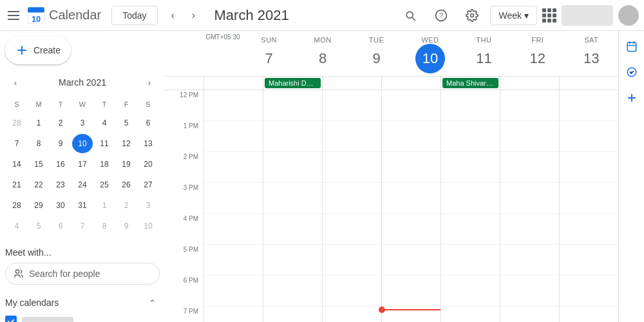  What do you see at coordinates (148, 164) in the screenshot?
I see `mini-cal-day: 20` at bounding box center [148, 164].